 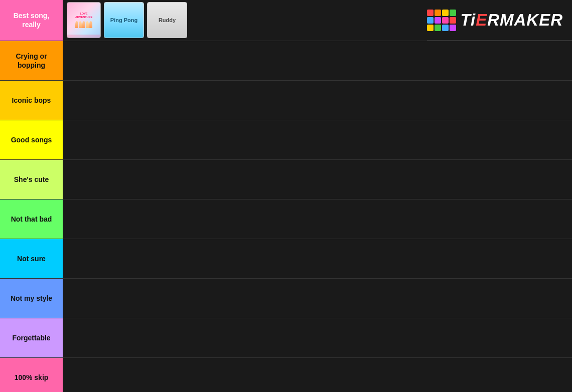 What do you see at coordinates (31, 20) in the screenshot?
I see `header-tier-label: Best song, really` at bounding box center [31, 20].